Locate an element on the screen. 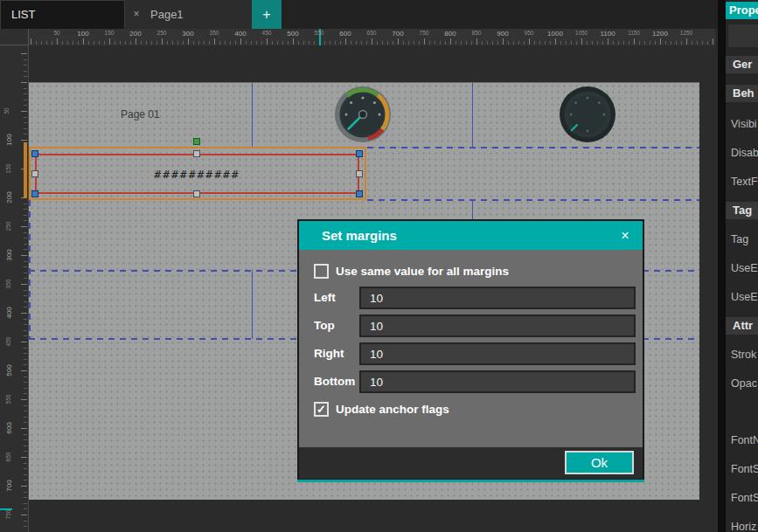 Image resolution: width=758 pixels, height=532 pixels. properties-name-box is located at coordinates (743, 36).